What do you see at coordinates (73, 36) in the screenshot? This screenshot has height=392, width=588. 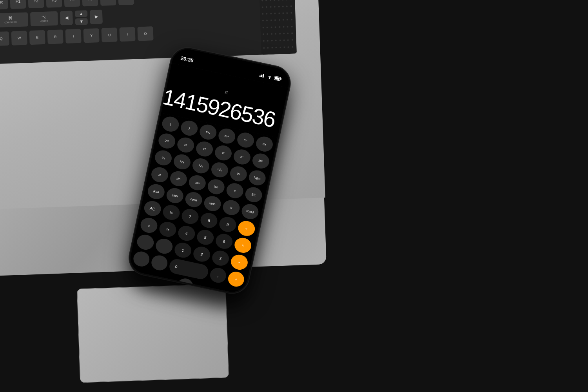 I see `key-t: T` at bounding box center [73, 36].